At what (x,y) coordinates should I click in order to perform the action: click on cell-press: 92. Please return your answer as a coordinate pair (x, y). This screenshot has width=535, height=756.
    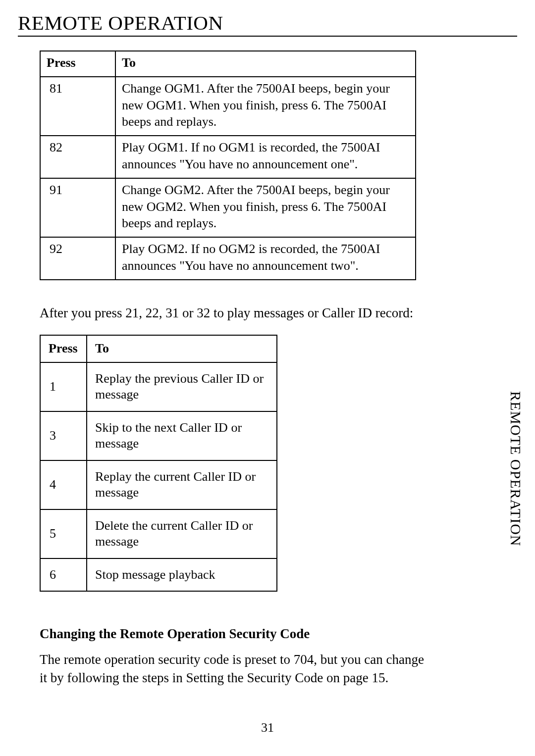
    Looking at the image, I should click on (78, 258).